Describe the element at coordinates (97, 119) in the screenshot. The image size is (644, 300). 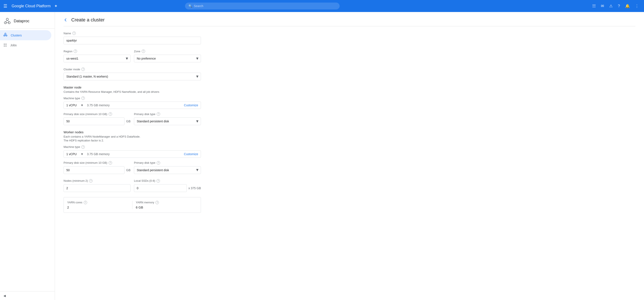
I see `master-disk-size-col: Primary disk size (minimum 10 GB) ? GB` at that location.